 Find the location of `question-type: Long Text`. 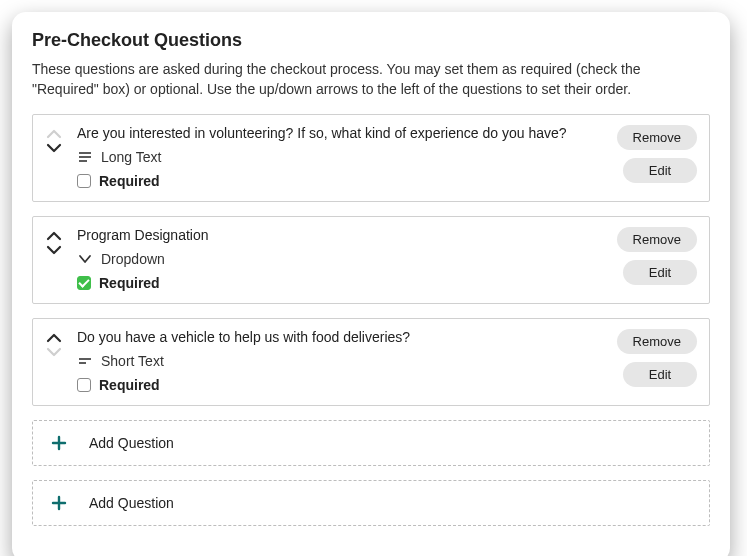

question-type: Long Text is located at coordinates (341, 157).